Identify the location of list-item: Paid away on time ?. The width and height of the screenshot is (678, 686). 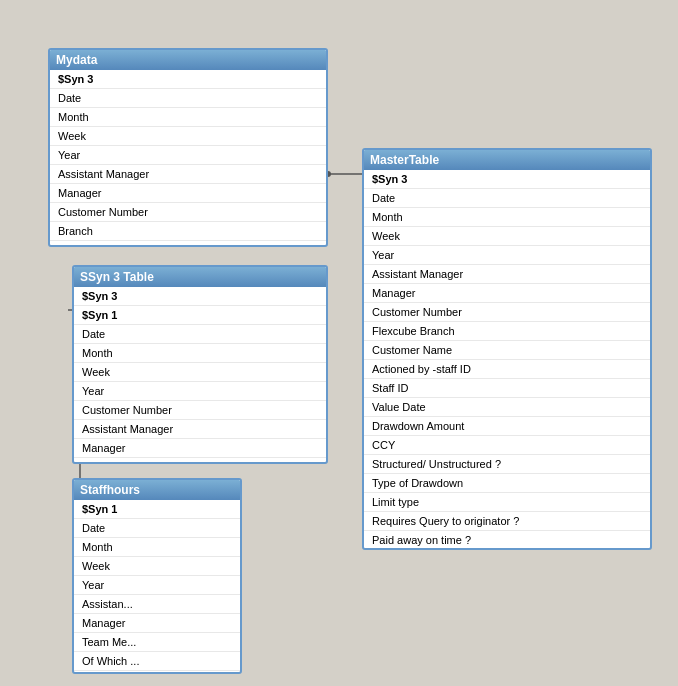
(507, 540).